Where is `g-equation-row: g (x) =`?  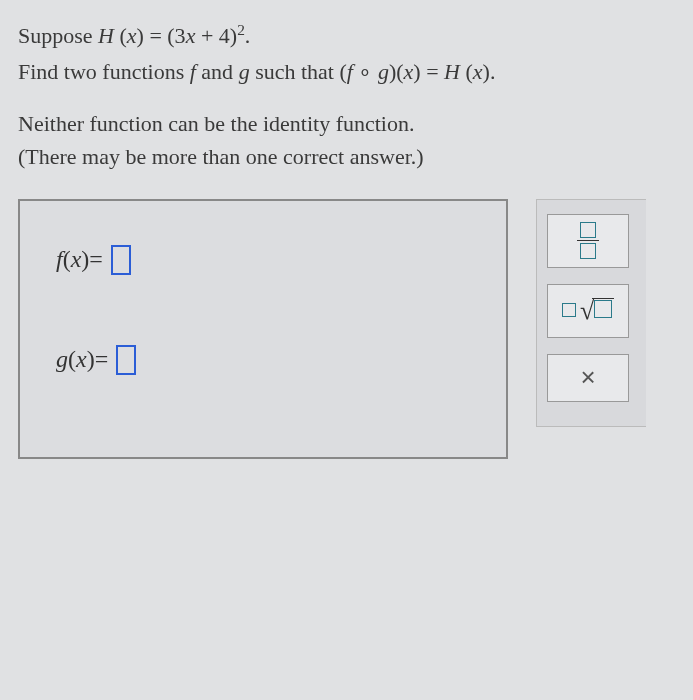
g-equation-row: g (x) = is located at coordinates (263, 360).